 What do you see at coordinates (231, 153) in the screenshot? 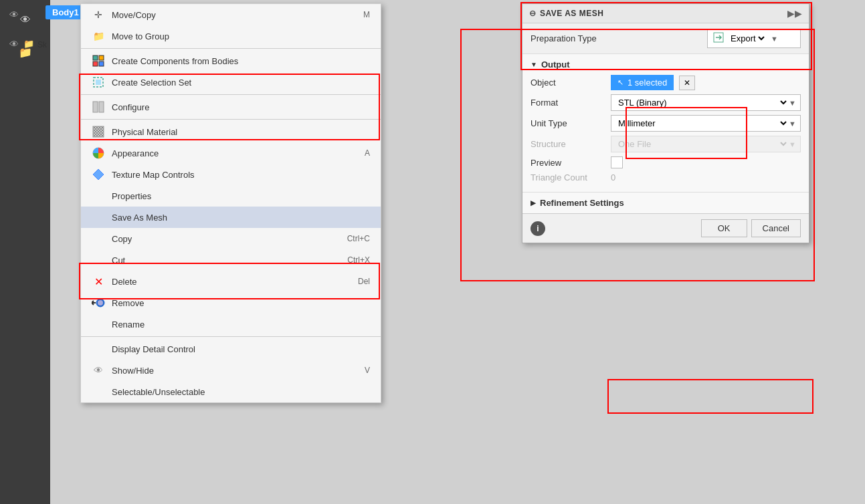
I see `menu-item-appearance: Appearance A` at bounding box center [231, 153].